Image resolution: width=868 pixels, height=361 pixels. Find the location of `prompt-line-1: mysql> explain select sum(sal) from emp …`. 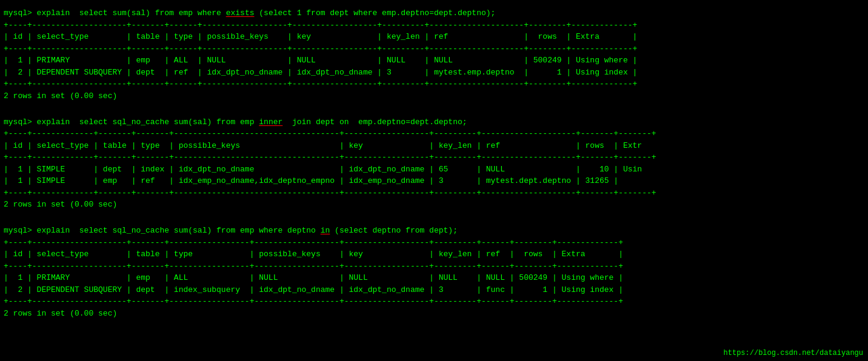

prompt-line-1: mysql> explain select sum(sal) from emp … is located at coordinates (434, 13).